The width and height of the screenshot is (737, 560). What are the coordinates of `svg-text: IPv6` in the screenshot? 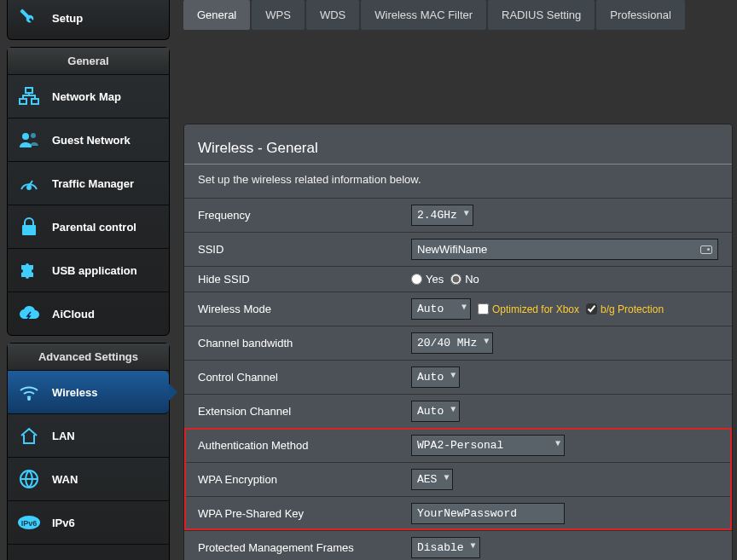 It's located at (29, 523).